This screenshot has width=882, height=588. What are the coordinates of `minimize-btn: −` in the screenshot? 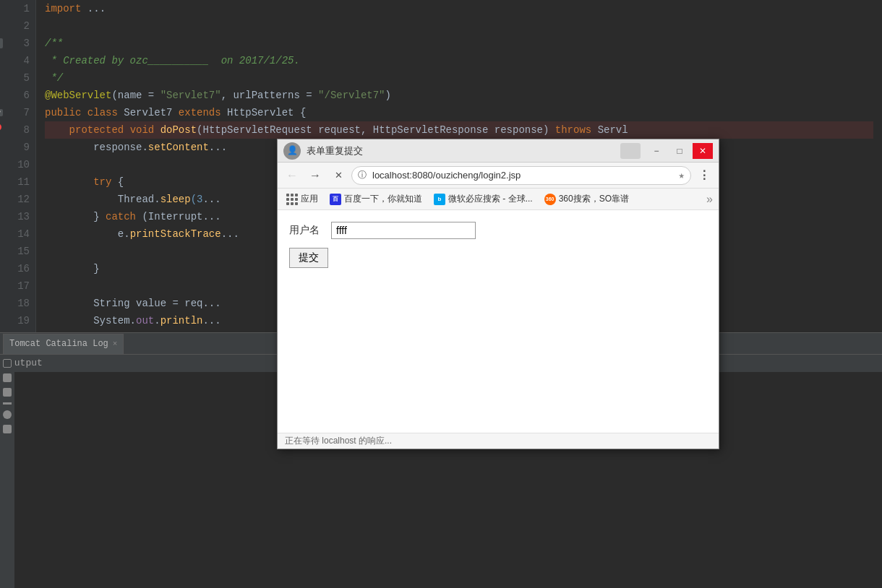 It's located at (656, 151).